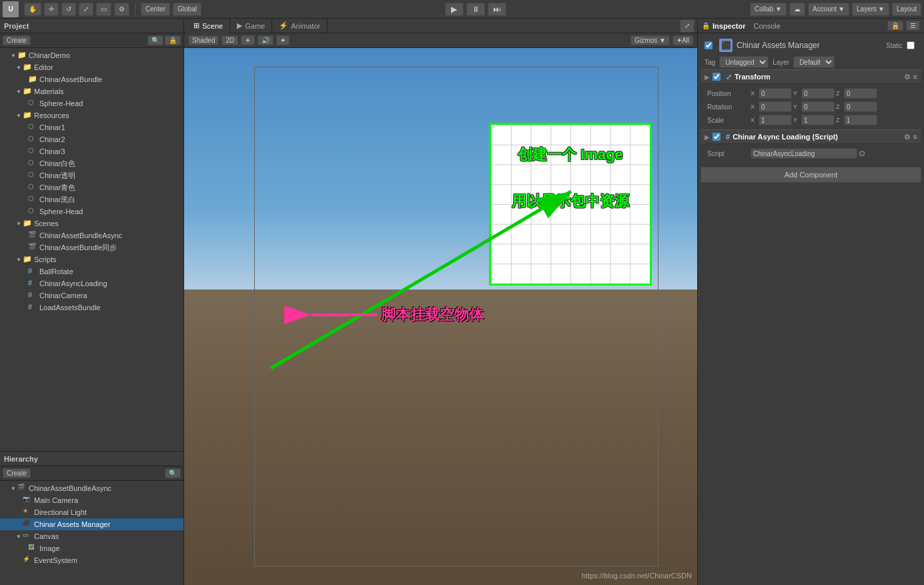  What do you see at coordinates (871, 9) in the screenshot?
I see `layers-btn: Layers ▼` at bounding box center [871, 9].